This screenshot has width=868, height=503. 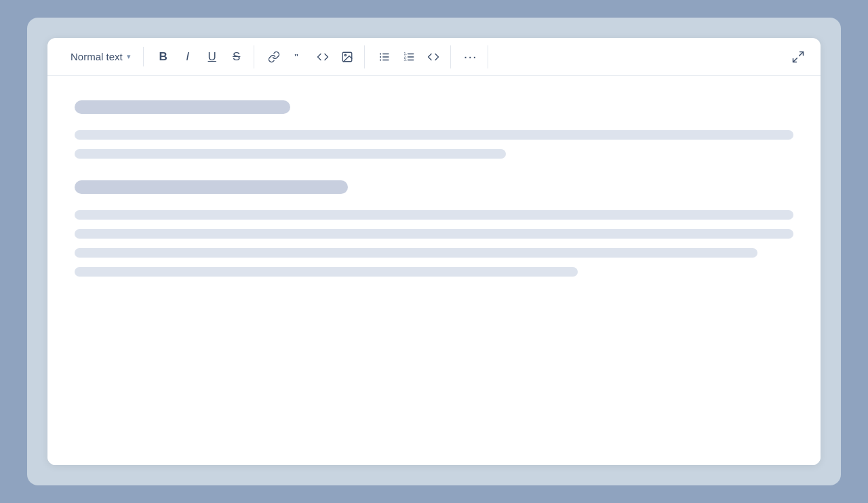 What do you see at coordinates (471, 57) in the screenshot?
I see `more-button: ···` at bounding box center [471, 57].